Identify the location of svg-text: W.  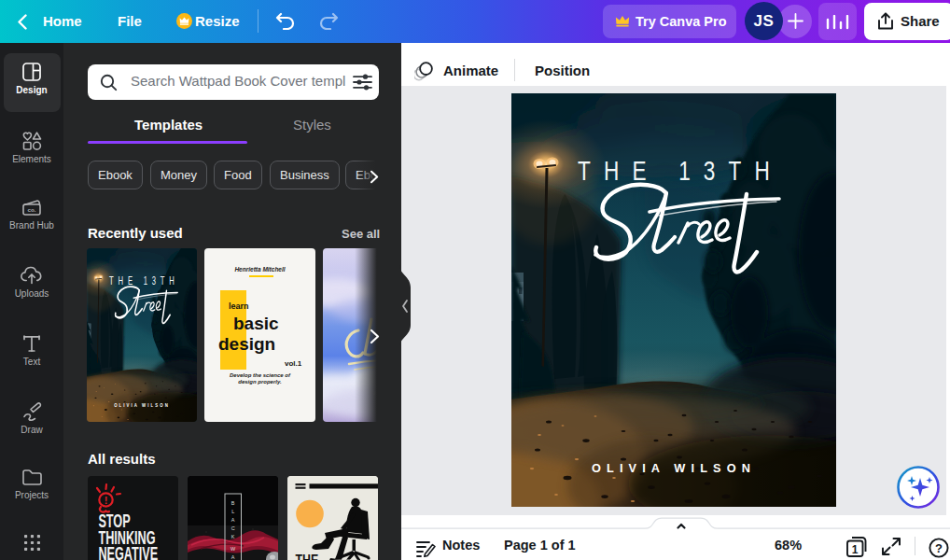
(233, 549).